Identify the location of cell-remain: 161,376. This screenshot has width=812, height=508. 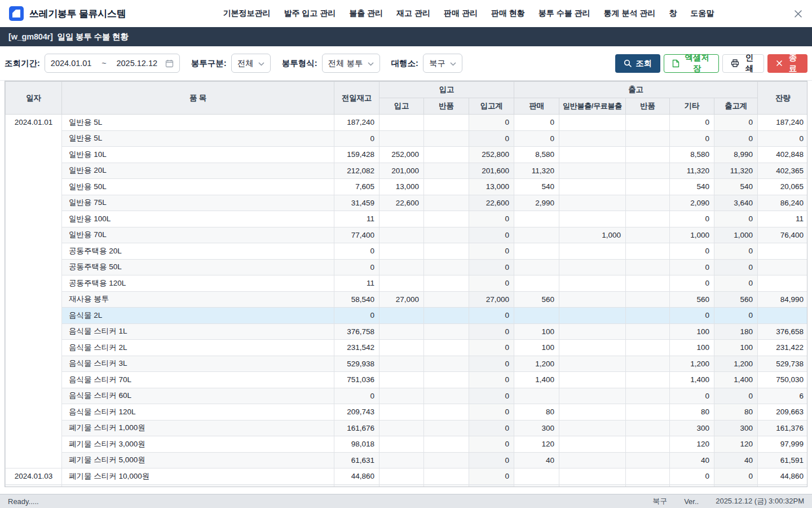
(783, 428).